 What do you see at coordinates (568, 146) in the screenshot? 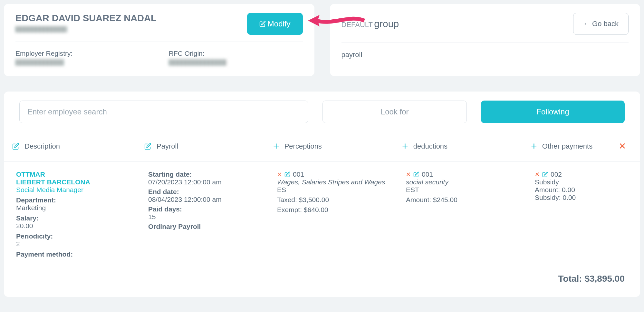
I see `header-other-payments: Other payments` at bounding box center [568, 146].